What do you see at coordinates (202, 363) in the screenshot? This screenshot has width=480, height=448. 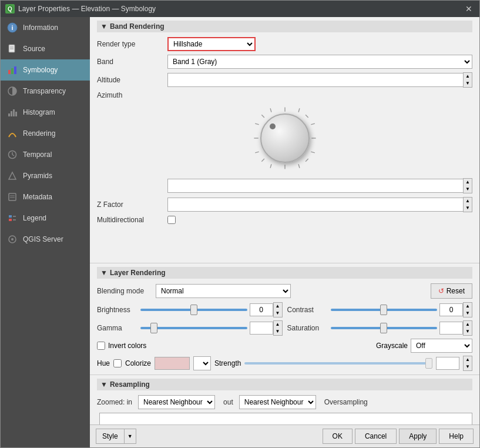 I see `hue-dropdown: ▼` at bounding box center [202, 363].